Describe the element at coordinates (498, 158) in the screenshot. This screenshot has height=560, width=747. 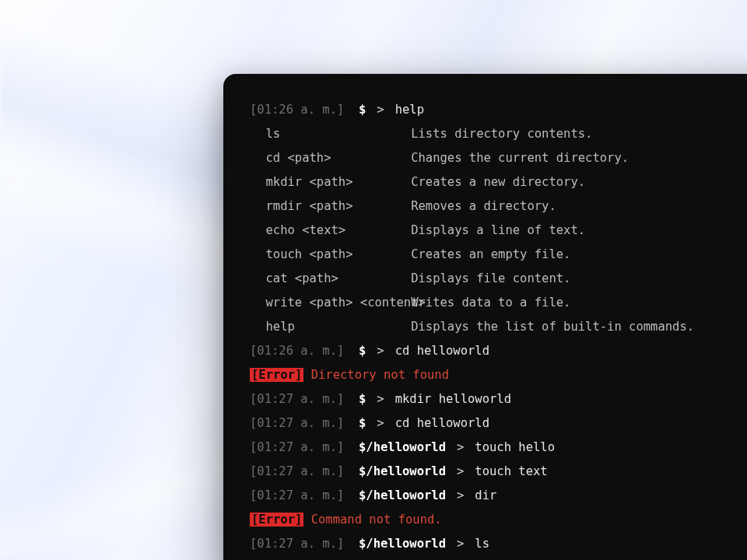
I see `terminal-line: cd <path>Changes the current directory.` at that location.